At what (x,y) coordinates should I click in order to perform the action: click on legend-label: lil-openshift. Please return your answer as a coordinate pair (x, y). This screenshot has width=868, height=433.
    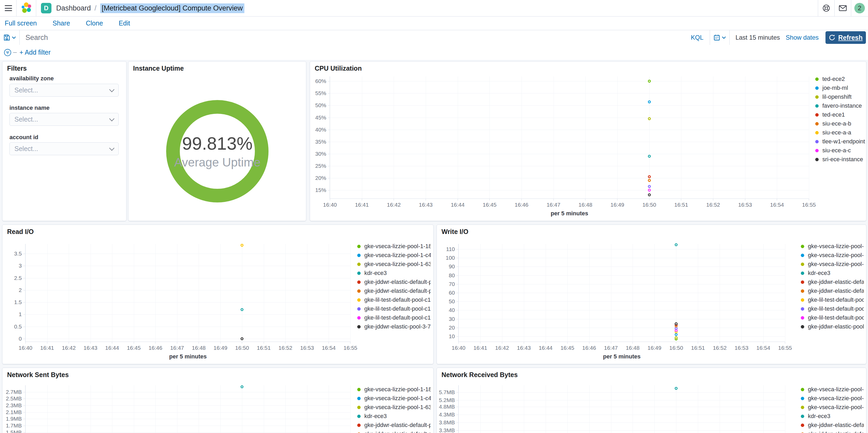
    Looking at the image, I should click on (837, 97).